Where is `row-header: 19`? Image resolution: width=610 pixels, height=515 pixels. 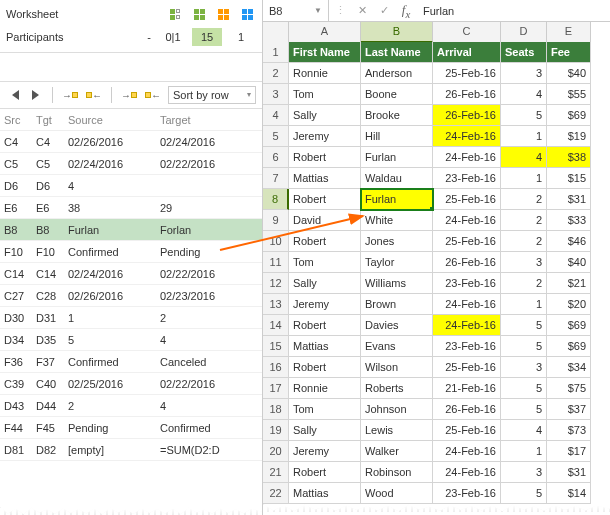
row-header: 19 is located at coordinates (276, 430).